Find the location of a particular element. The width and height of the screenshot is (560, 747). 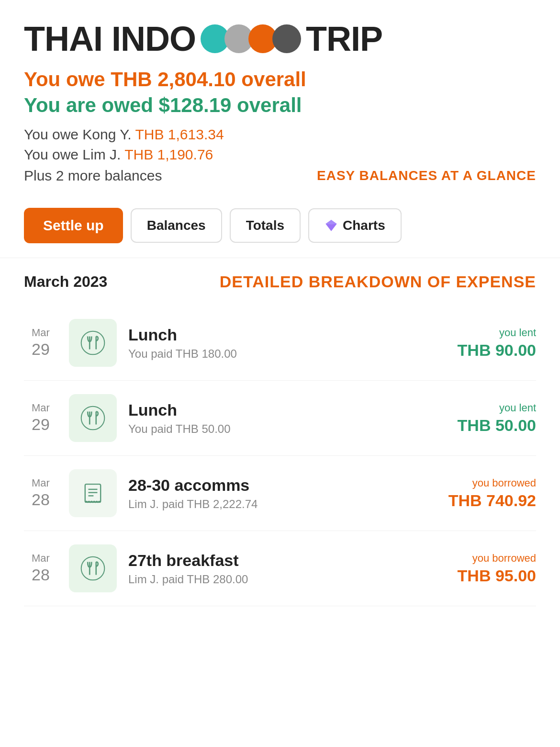

title-left: THAI INDO is located at coordinates (110, 39).